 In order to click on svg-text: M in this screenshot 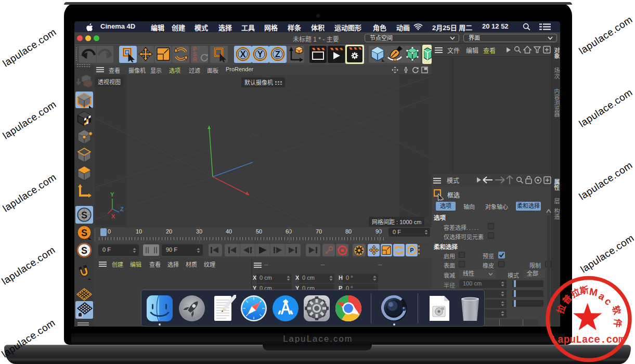, I will do `click(593, 292)`.